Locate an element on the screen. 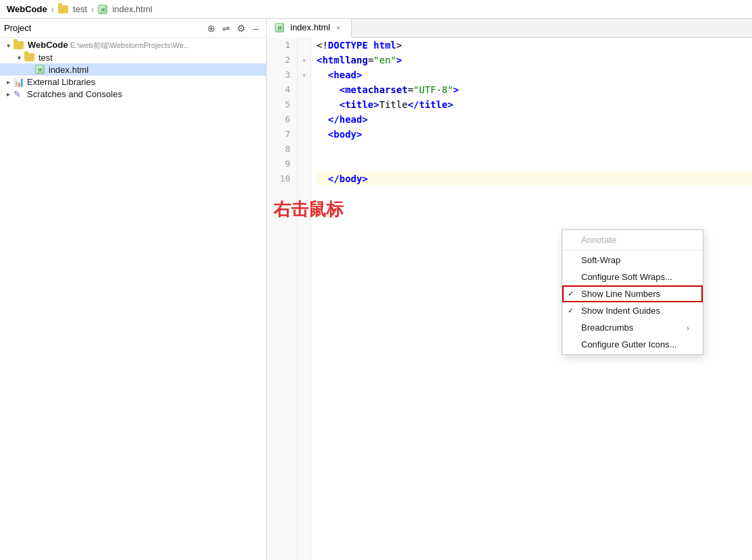 This screenshot has width=752, height=560. code-line-3: <head> is located at coordinates (535, 75).